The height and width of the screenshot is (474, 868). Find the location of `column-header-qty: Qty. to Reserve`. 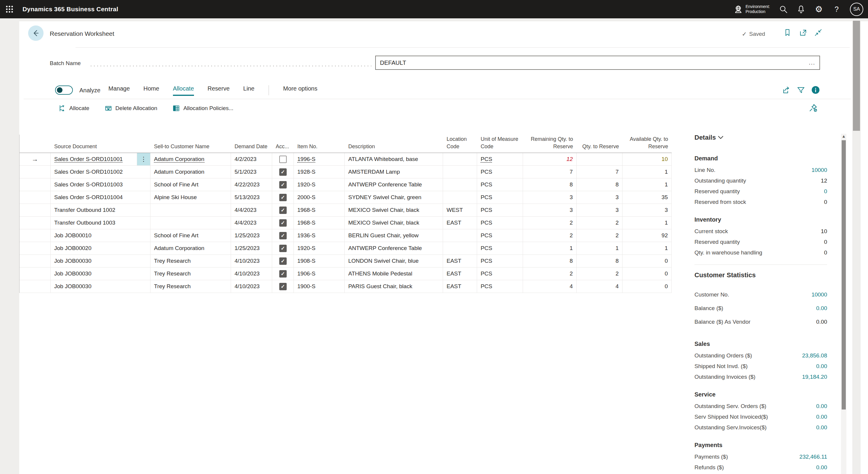

column-header-qty: Qty. to Reserve is located at coordinates (599, 148).